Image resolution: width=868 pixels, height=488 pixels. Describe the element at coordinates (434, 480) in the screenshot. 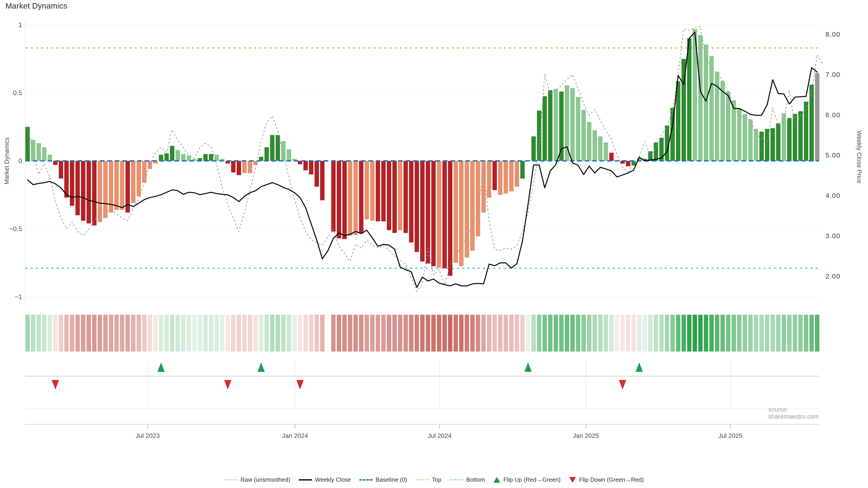

I see `legend: Raw (unsmoothed)Weekly CloseBaseline (0)…` at that location.